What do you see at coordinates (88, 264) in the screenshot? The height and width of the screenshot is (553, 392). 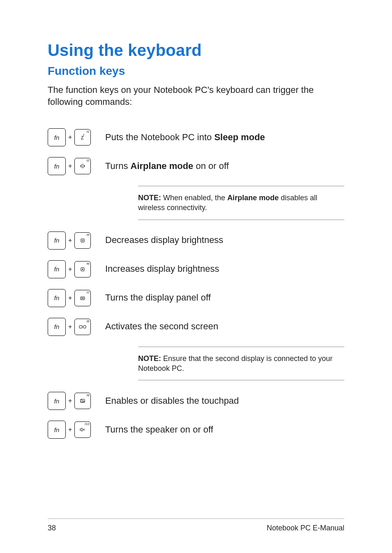 I see `key-label: f6` at bounding box center [88, 264].